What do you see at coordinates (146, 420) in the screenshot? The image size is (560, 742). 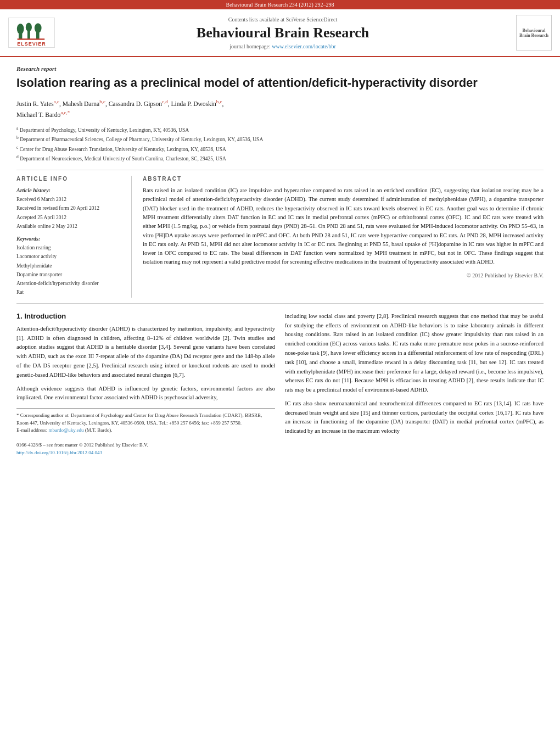 I see `corresponding-note: * Corresponding author at: Department of…` at bounding box center [146, 420].